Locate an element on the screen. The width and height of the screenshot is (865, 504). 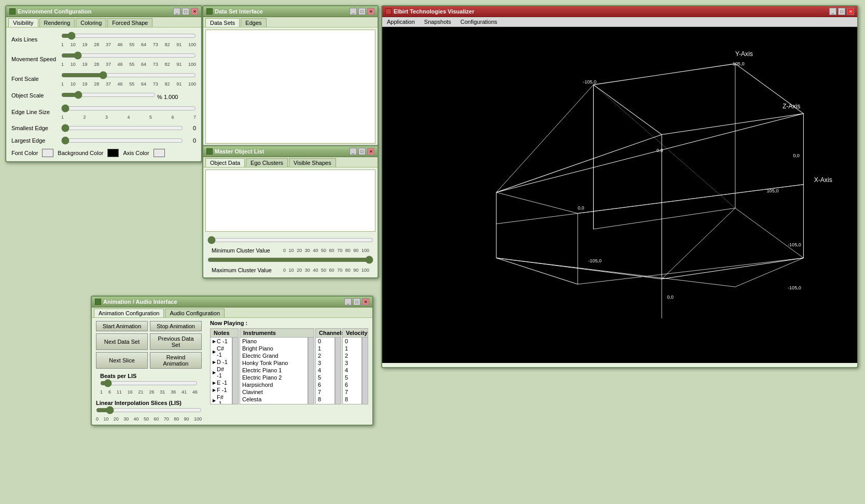
note-item: ▶F -1 is located at coordinates (221, 390).